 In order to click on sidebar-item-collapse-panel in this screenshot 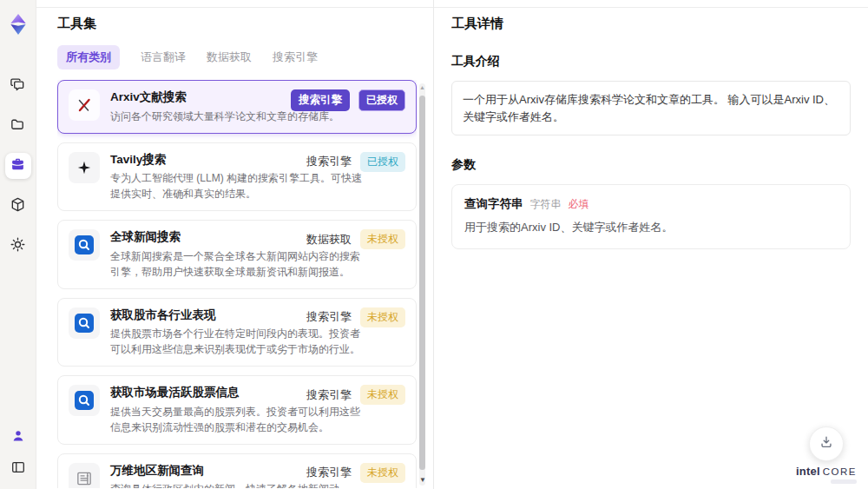, I will do `click(18, 469)`.